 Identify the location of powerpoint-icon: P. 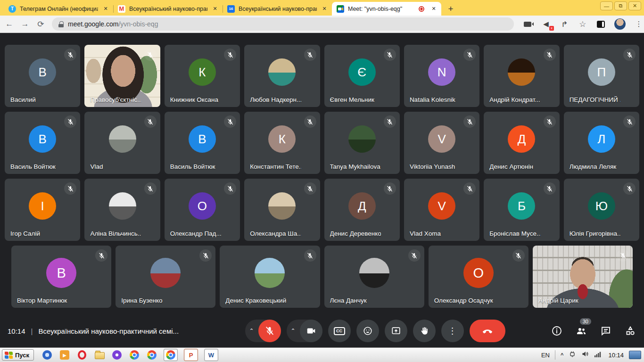
(191, 355).